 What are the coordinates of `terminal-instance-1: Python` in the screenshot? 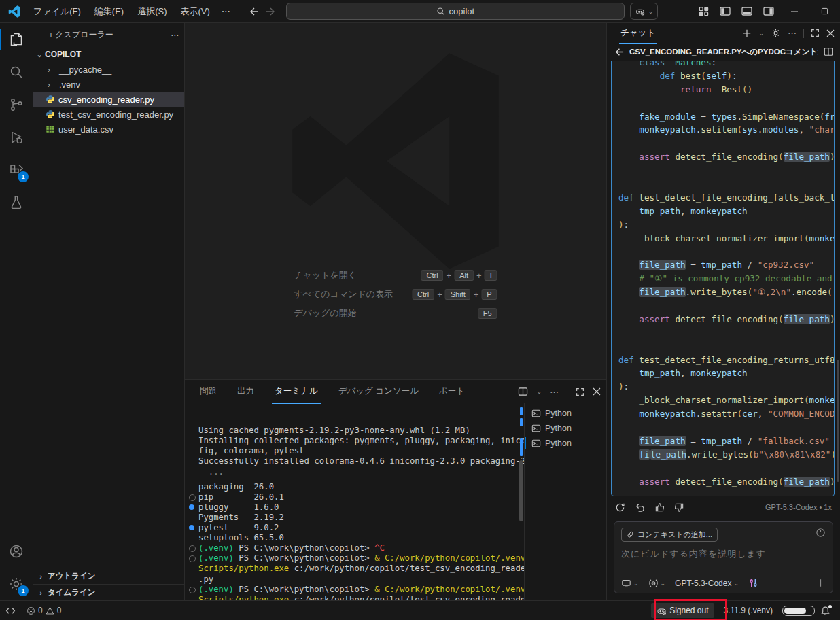 It's located at (565, 428).